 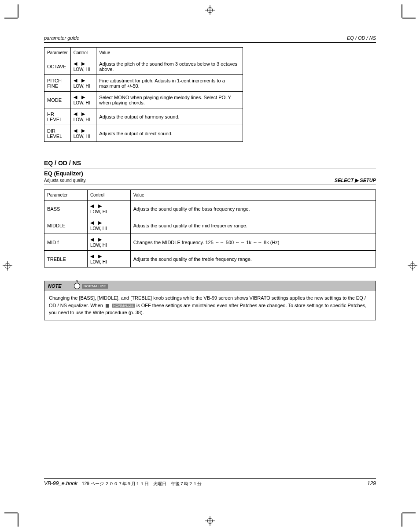 What do you see at coordinates (210, 177) in the screenshot?
I see `section-subtitle-row: EQ (Equalizer) Adjusts sound quality. SE…` at bounding box center [210, 177].